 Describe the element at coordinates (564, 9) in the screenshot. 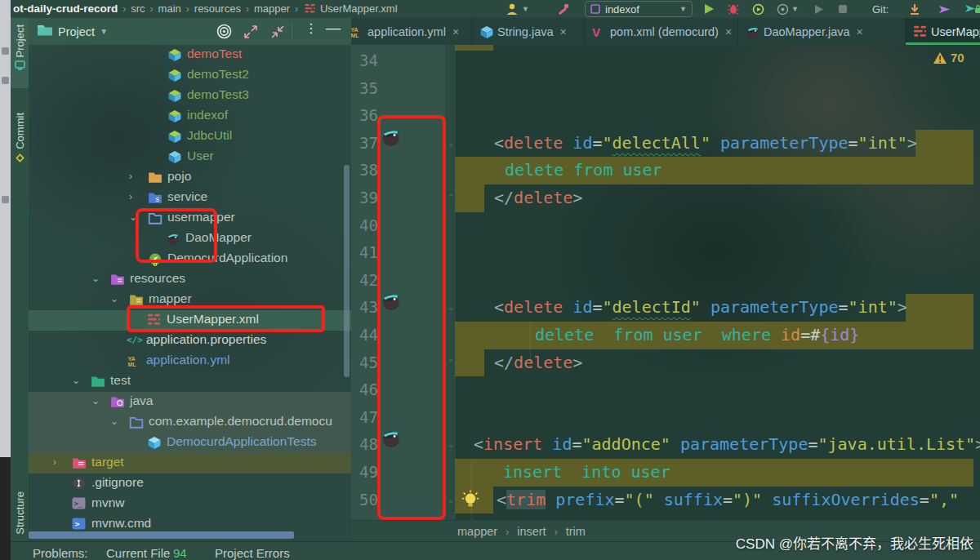

I see `build-hammer-icon` at that location.